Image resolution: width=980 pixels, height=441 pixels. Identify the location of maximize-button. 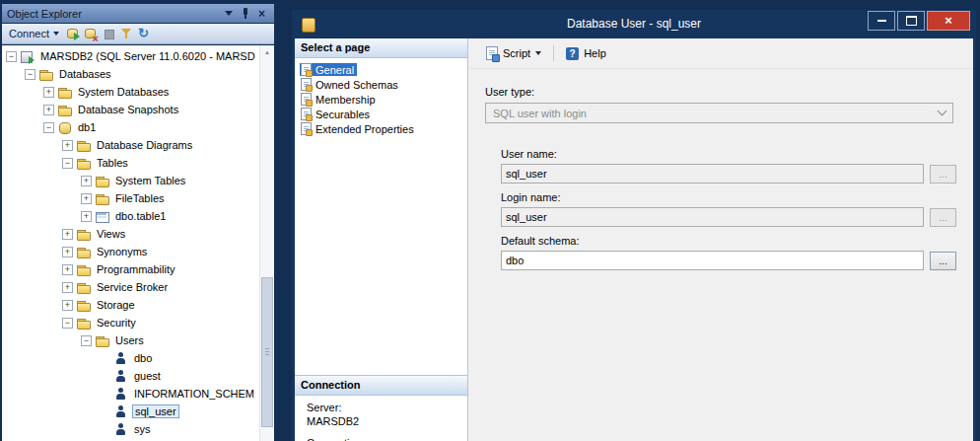
(911, 21).